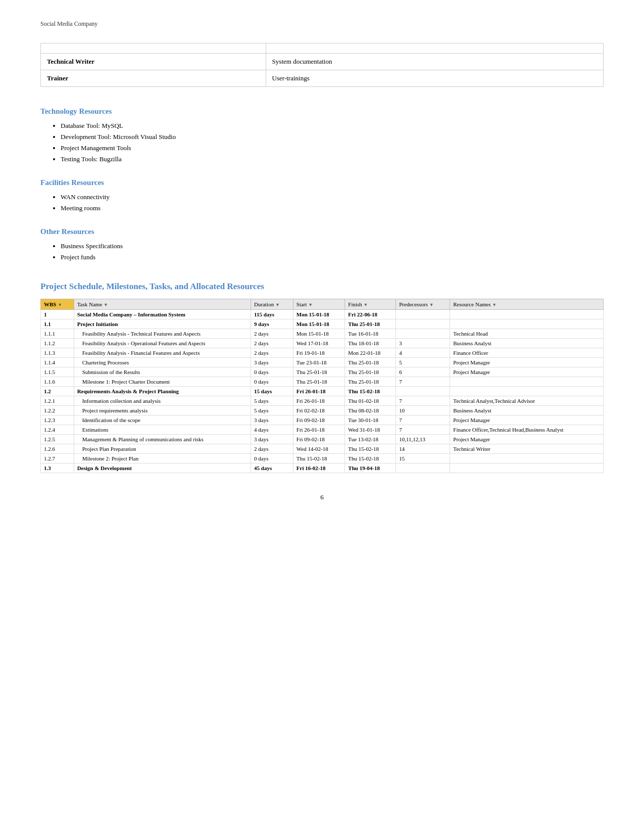 This screenshot has height=834, width=644. What do you see at coordinates (58, 353) in the screenshot?
I see `wbs-cell: 1.1.3` at bounding box center [58, 353].